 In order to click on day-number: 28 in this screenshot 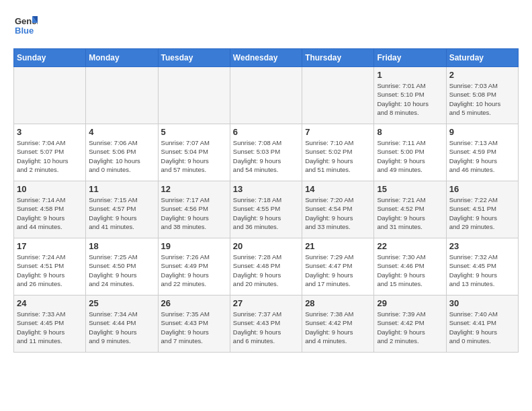, I will do `click(338, 304)`.